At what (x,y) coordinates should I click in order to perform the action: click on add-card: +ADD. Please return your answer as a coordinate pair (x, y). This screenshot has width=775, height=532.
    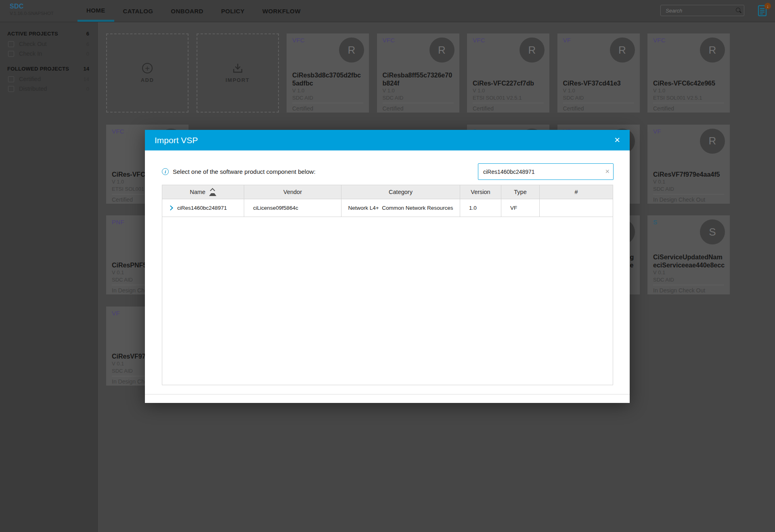
    Looking at the image, I should click on (147, 73).